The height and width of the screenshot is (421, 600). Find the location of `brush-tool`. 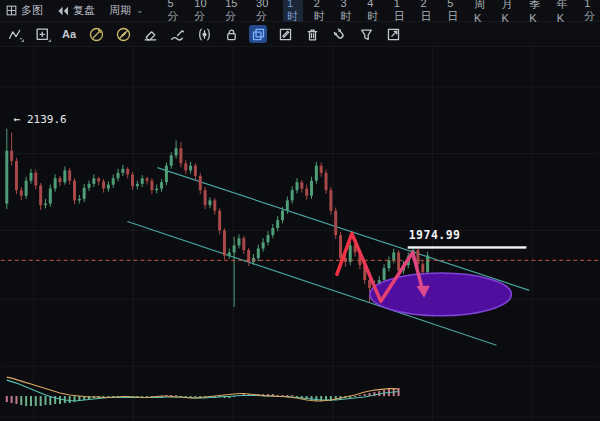

brush-tool is located at coordinates (96, 34).